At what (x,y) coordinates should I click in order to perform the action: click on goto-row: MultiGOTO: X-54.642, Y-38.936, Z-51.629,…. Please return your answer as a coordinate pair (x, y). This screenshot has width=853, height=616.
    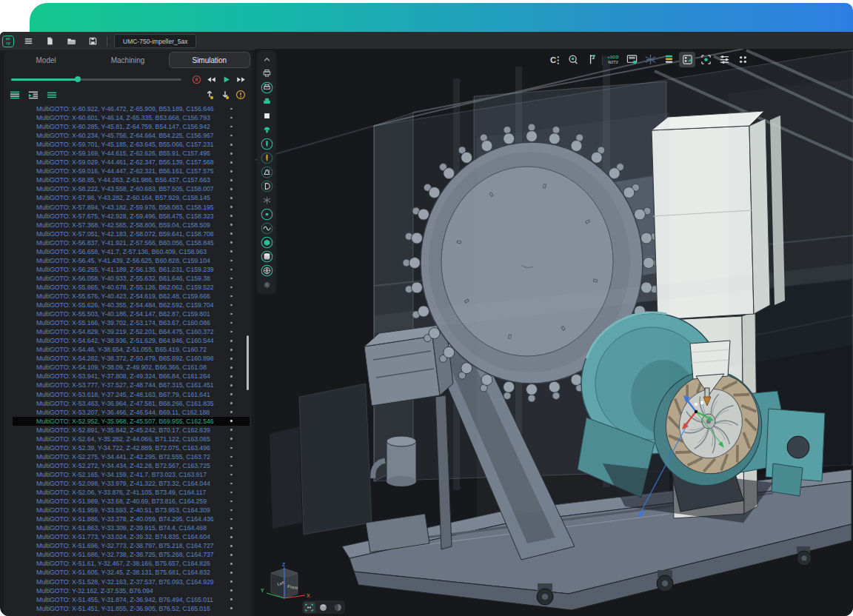
    Looking at the image, I should click on (131, 341).